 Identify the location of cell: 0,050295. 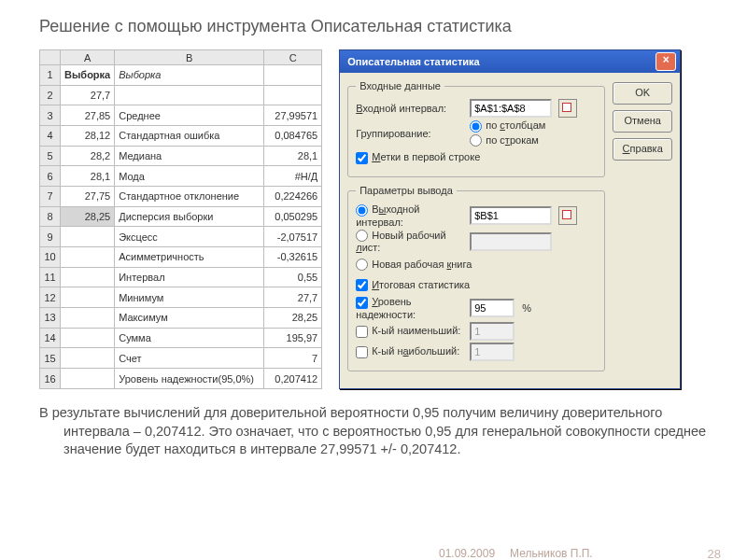
(293, 217).